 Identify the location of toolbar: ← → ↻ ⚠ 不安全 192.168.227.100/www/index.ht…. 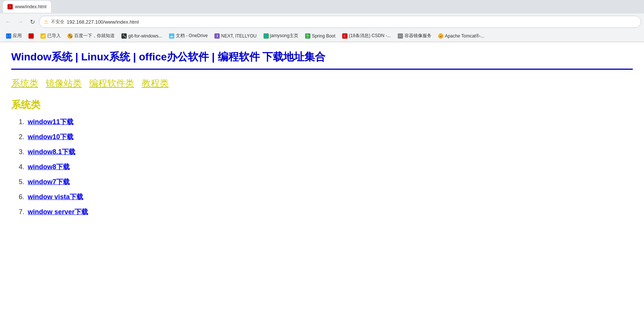
(322, 22).